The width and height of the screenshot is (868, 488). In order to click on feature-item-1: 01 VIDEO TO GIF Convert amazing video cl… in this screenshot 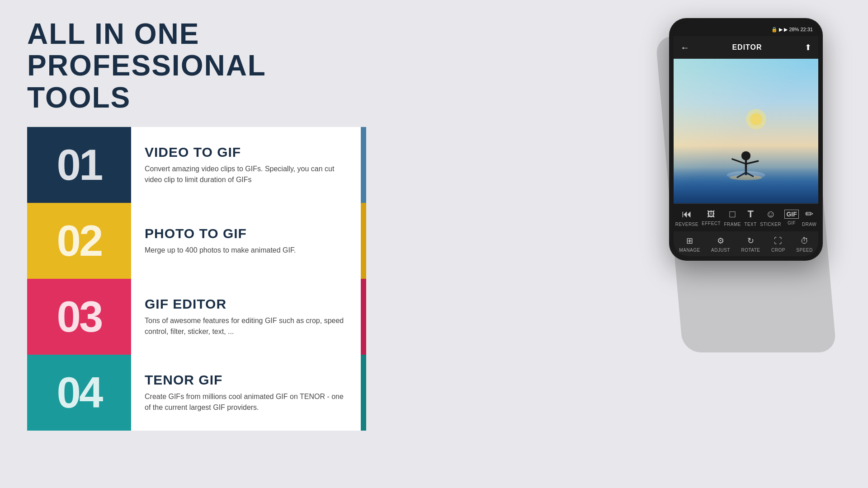, I will do `click(197, 165)`.